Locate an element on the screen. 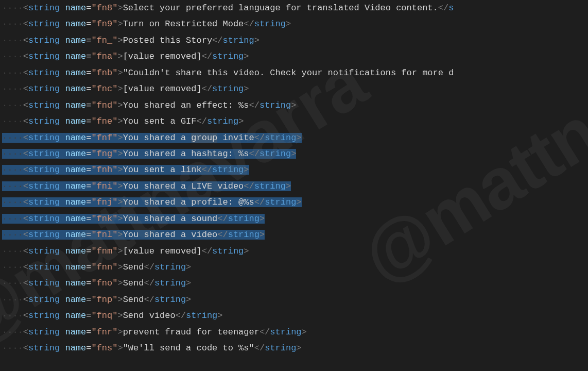 The width and height of the screenshot is (588, 371). xml-attr-value: "fna" is located at coordinates (104, 57).